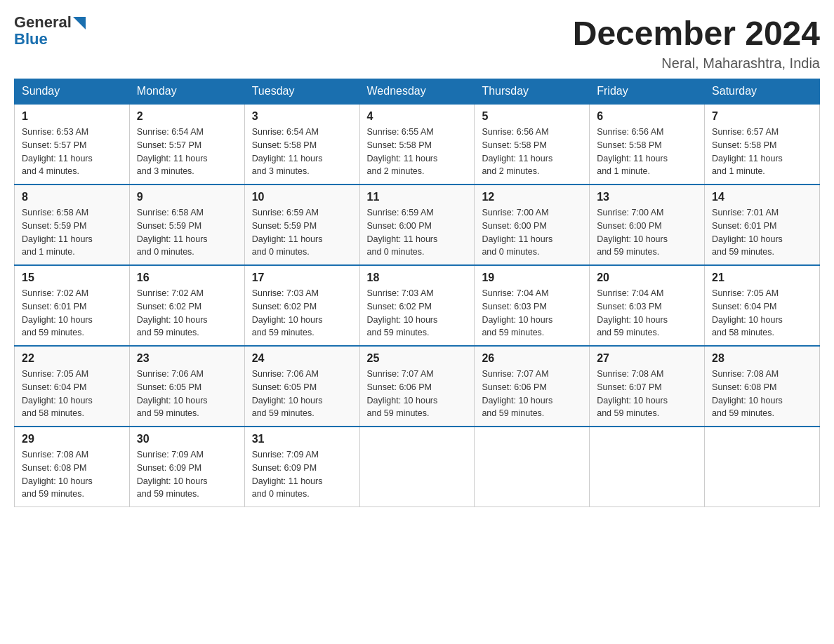 The width and height of the screenshot is (834, 644). Describe the element at coordinates (187, 278) in the screenshot. I see `day-number: 16` at that location.